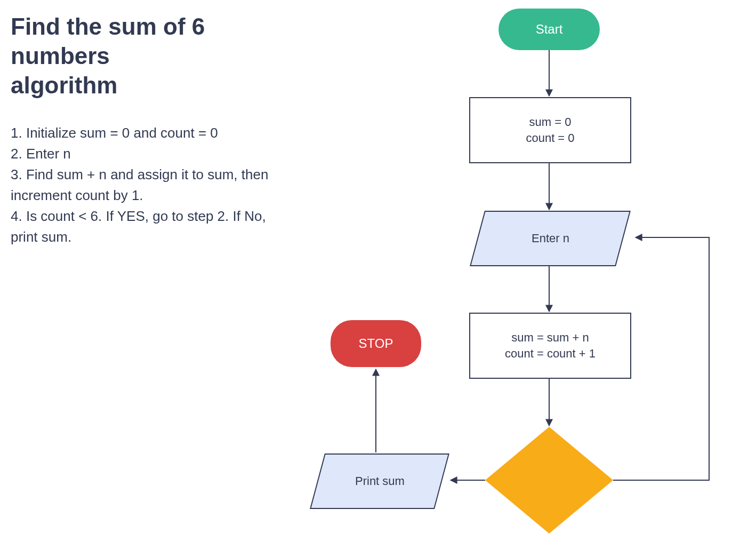 This screenshot has width=756, height=557. What do you see at coordinates (380, 481) in the screenshot?
I see `print-node: Print sum` at bounding box center [380, 481].